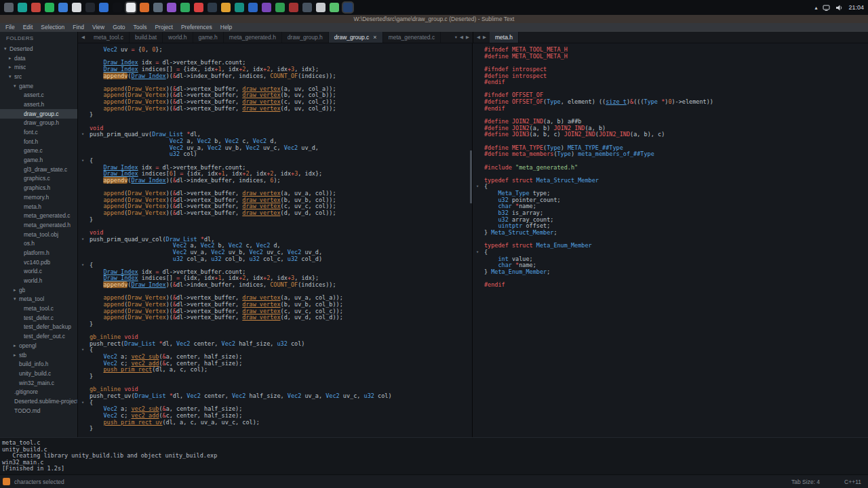 The width and height of the screenshot is (868, 488). Describe the element at coordinates (140, 27) in the screenshot. I see `menu-tools: Tools` at that location.